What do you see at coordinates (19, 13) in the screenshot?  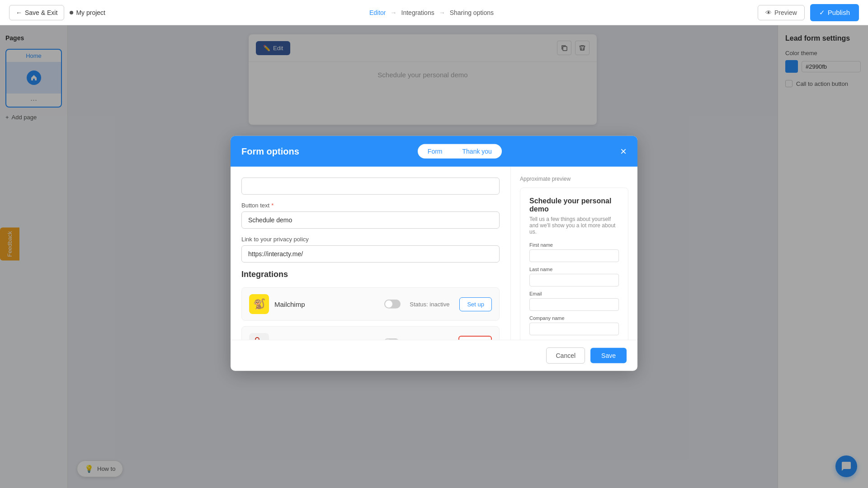 I see `chevron-left-icon: ←` at bounding box center [19, 13].